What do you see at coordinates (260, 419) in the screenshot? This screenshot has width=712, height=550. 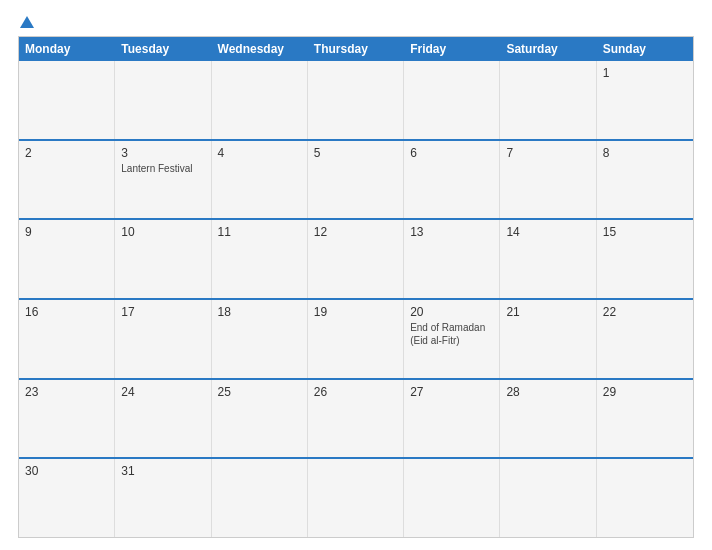 I see `calendar-cell: 25` at bounding box center [260, 419].